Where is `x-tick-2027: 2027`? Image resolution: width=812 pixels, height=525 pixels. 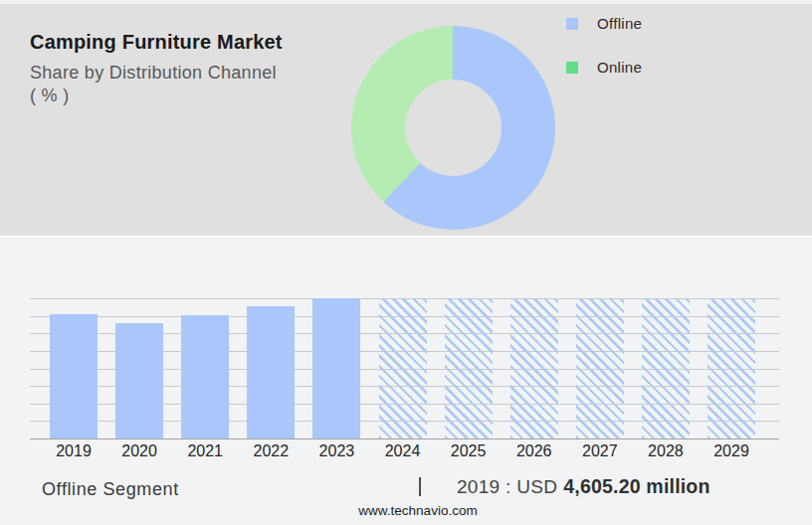
x-tick-2027: 2027 is located at coordinates (600, 451).